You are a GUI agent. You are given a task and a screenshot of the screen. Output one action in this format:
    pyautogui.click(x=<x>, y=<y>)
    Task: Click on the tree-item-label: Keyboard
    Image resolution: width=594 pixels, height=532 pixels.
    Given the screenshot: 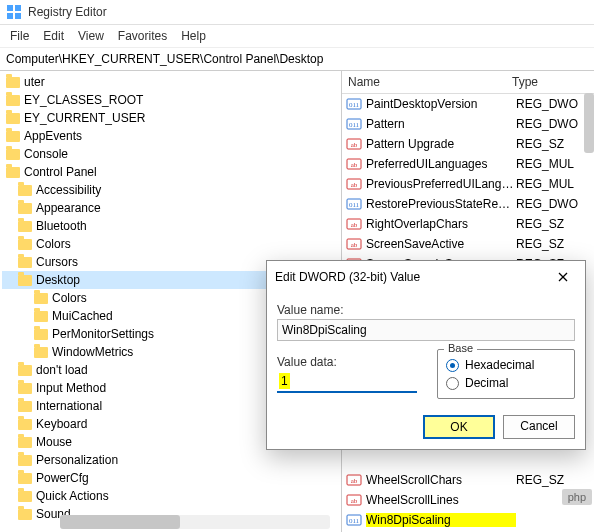 What is the action you would take?
    pyautogui.click(x=62, y=424)
    